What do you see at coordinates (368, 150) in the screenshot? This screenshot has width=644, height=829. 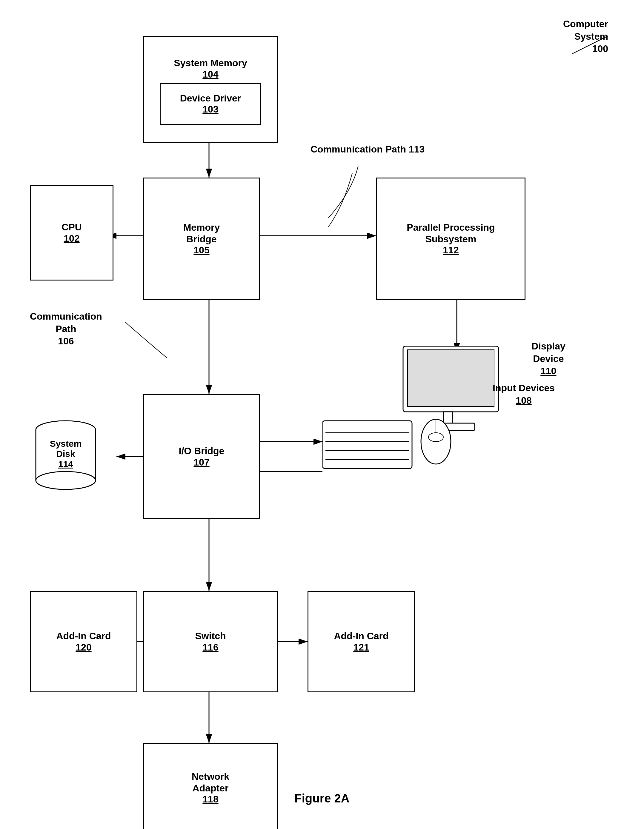 I see `comm-path-113-label: Communication Path 113` at bounding box center [368, 150].